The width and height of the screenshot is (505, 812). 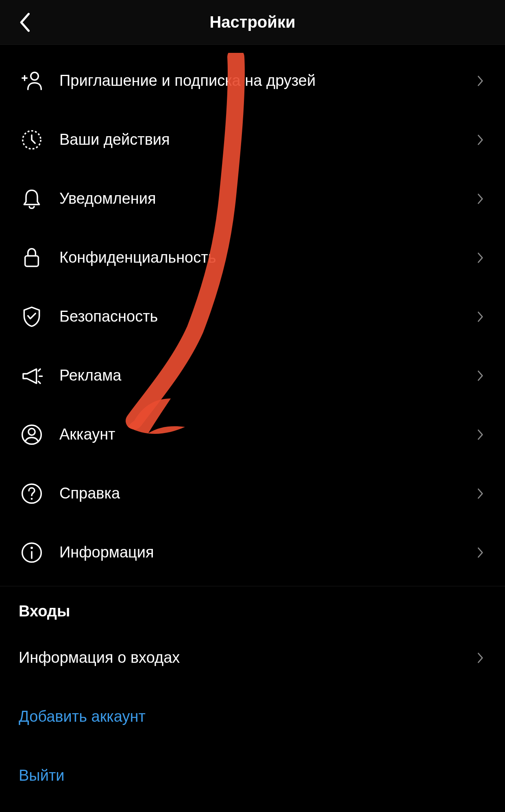 I want to click on bell-icon, so click(x=32, y=199).